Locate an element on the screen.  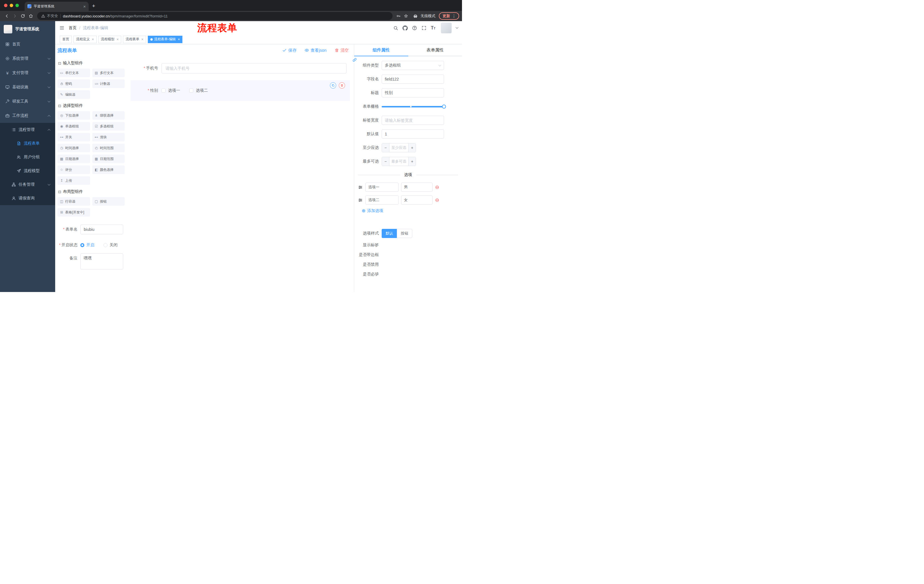
palette-item-switch: ⊶开关 is located at coordinates (74, 137).